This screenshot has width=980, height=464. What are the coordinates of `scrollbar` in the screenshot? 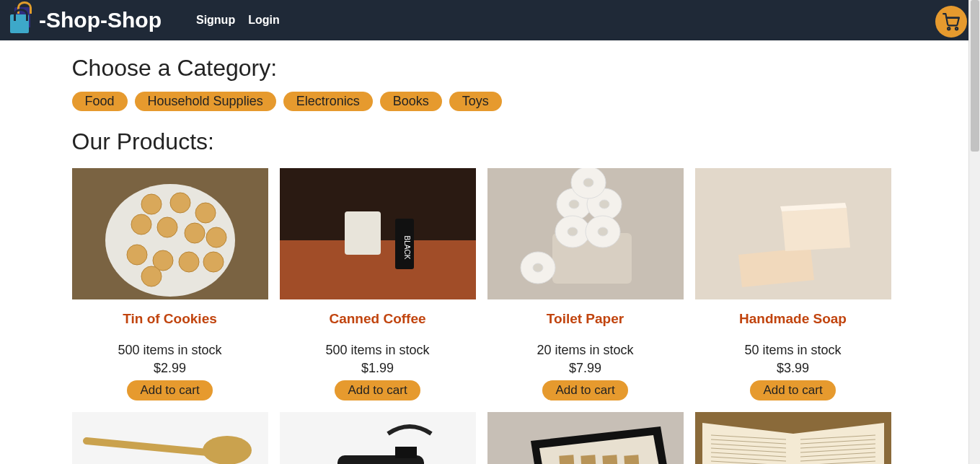 It's located at (974, 232).